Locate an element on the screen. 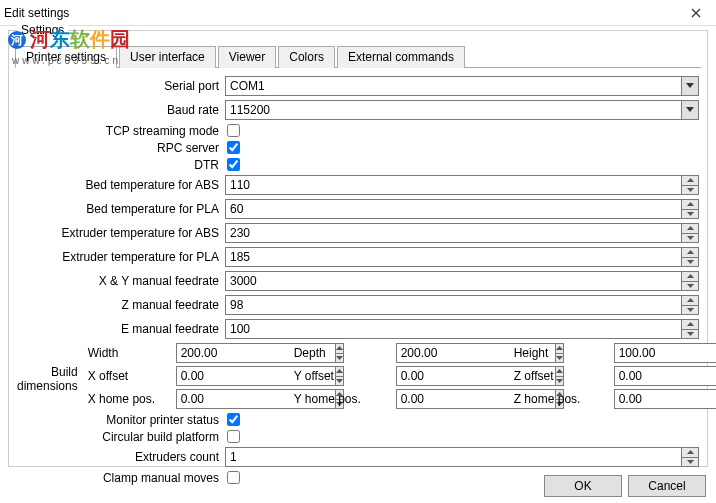  bed-abs-spinner is located at coordinates (690, 185).